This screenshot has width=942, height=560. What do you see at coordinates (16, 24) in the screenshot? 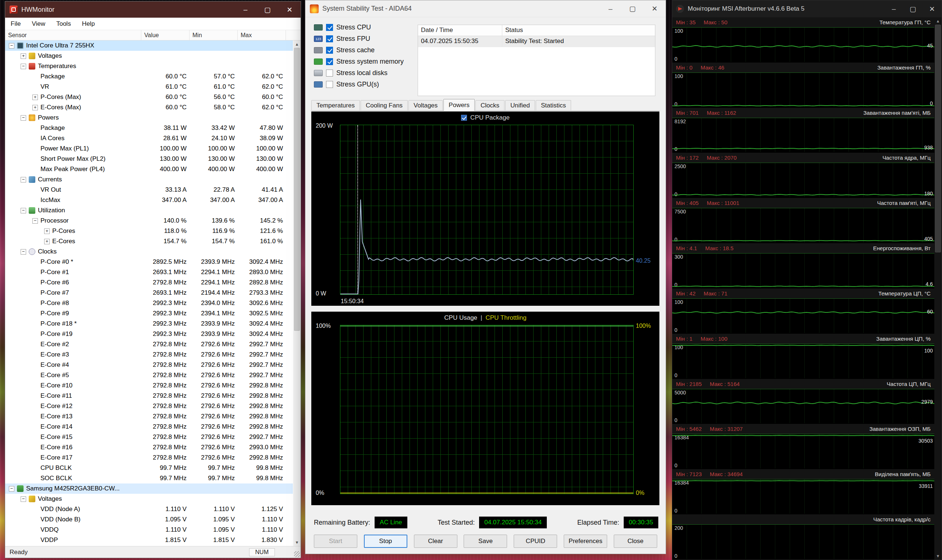
I see `menu-file: File` at bounding box center [16, 24].